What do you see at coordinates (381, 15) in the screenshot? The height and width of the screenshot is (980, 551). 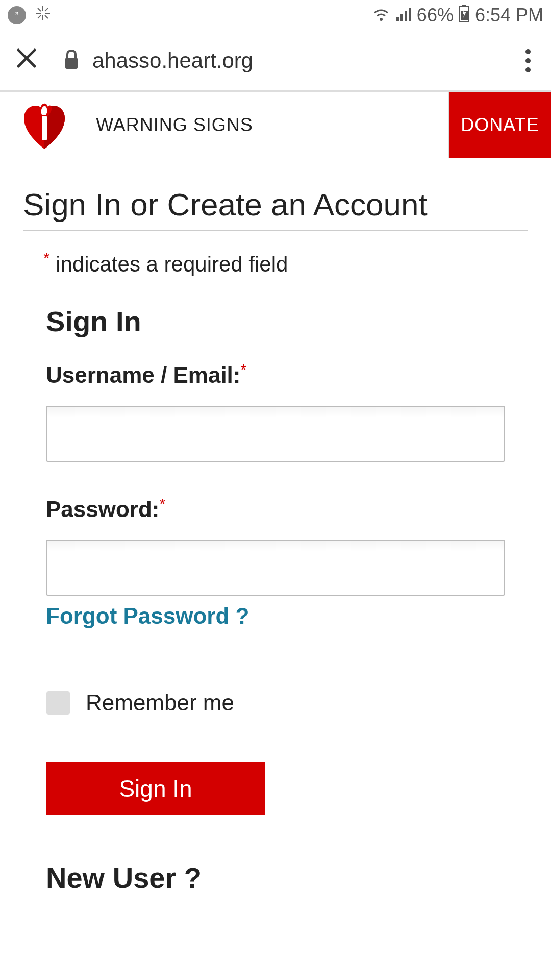 I see `wifi-icon` at bounding box center [381, 15].